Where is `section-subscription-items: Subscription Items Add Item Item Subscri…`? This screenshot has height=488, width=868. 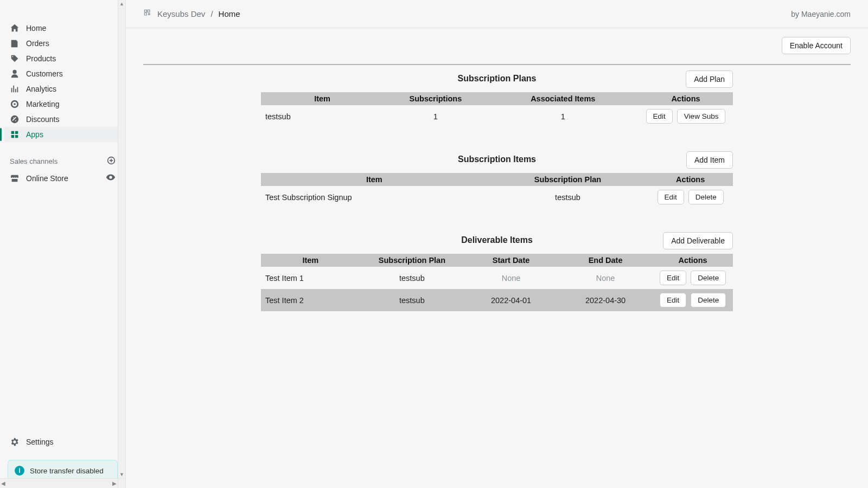
section-subscription-items: Subscription Items Add Item Item Subscri… is located at coordinates (497, 180).